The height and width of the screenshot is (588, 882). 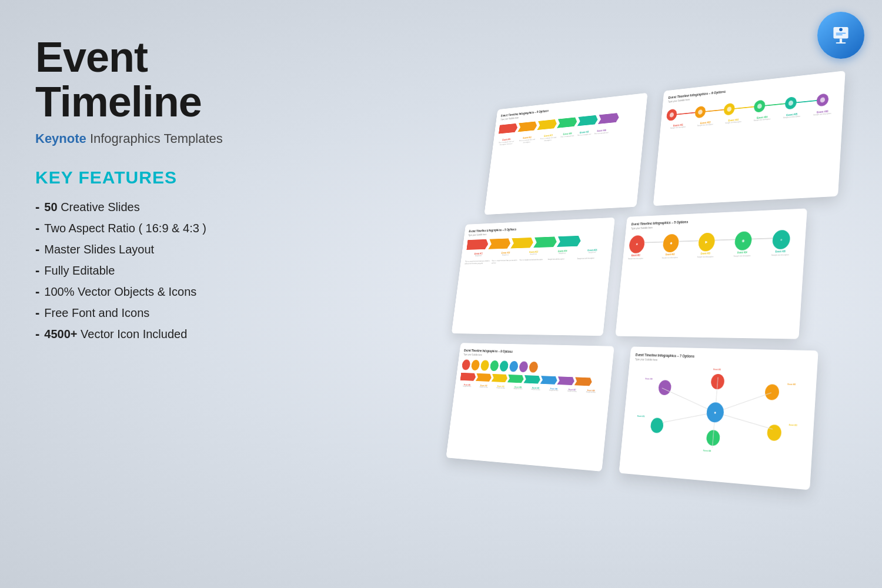 What do you see at coordinates (841, 35) in the screenshot?
I see `keynote-icon-svg` at bounding box center [841, 35].